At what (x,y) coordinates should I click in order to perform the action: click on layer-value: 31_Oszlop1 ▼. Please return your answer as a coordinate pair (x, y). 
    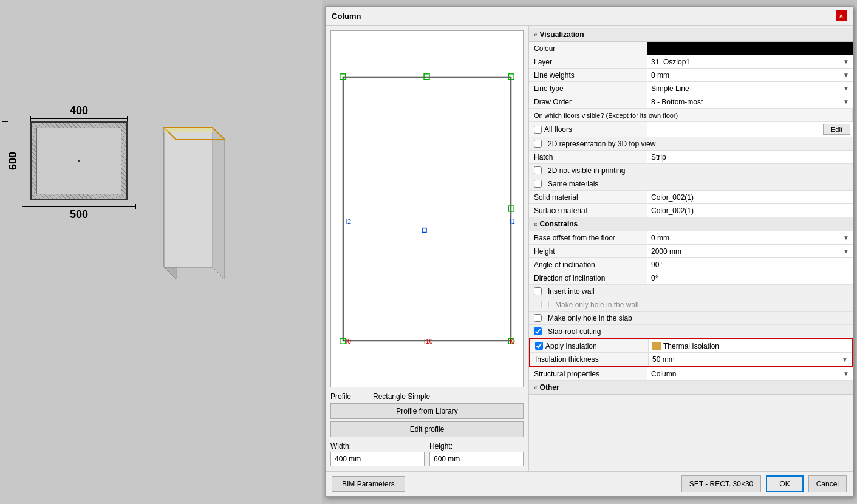
    Looking at the image, I should click on (750, 62).